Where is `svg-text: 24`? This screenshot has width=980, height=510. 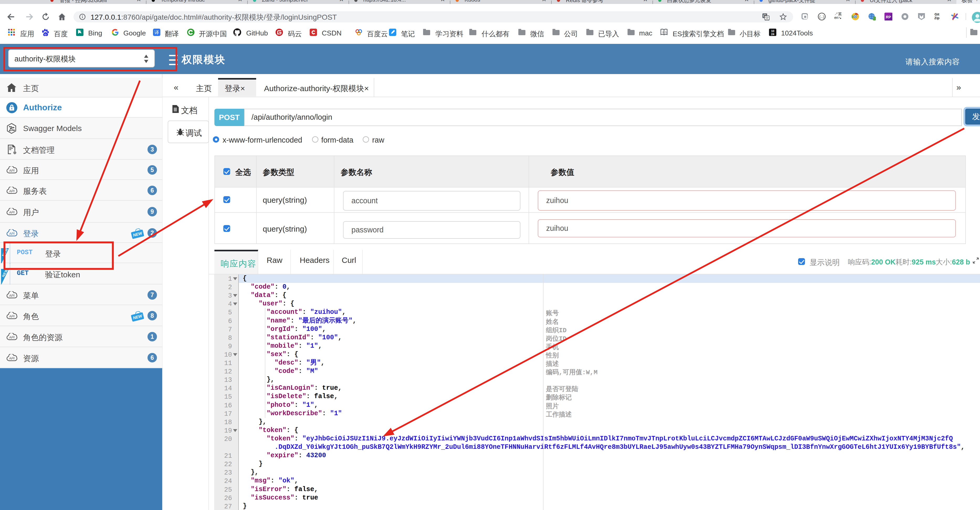
svg-text: 24 is located at coordinates (773, 34).